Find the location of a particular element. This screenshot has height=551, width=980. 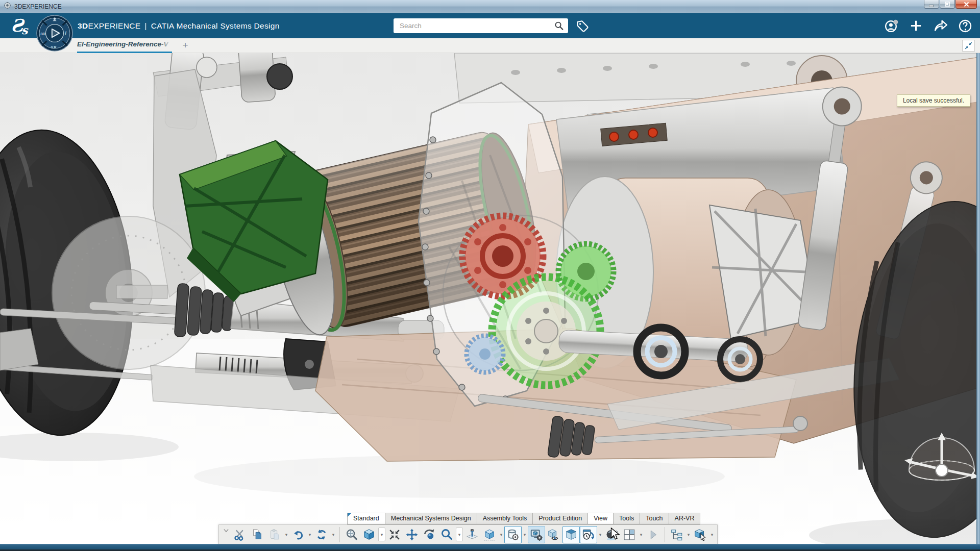

app-name: CATIA Mechanical Systems Design is located at coordinates (215, 26).